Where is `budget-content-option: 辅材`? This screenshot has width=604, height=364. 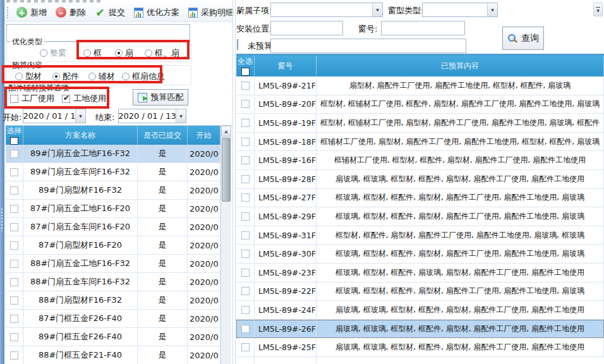 budget-content-option: 辅材 is located at coordinates (102, 76).